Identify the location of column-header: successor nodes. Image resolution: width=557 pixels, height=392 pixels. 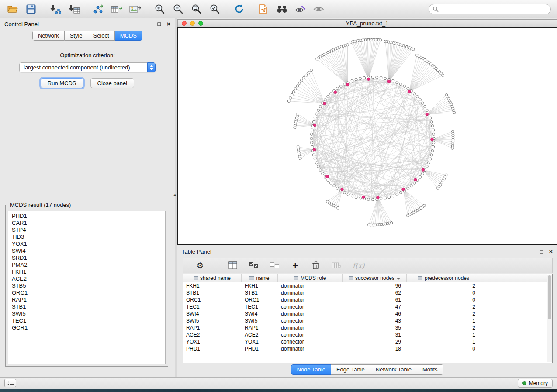
(375, 278).